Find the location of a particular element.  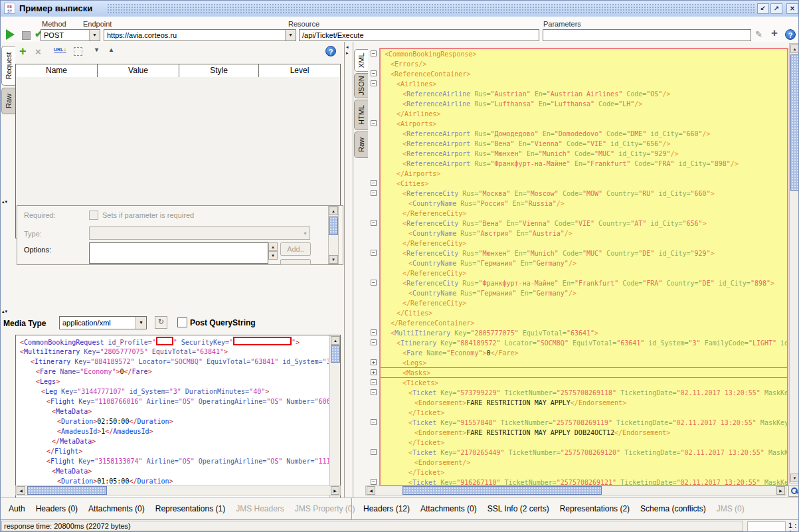

collapse-left-icon: ◂ is located at coordinates (347, 47).